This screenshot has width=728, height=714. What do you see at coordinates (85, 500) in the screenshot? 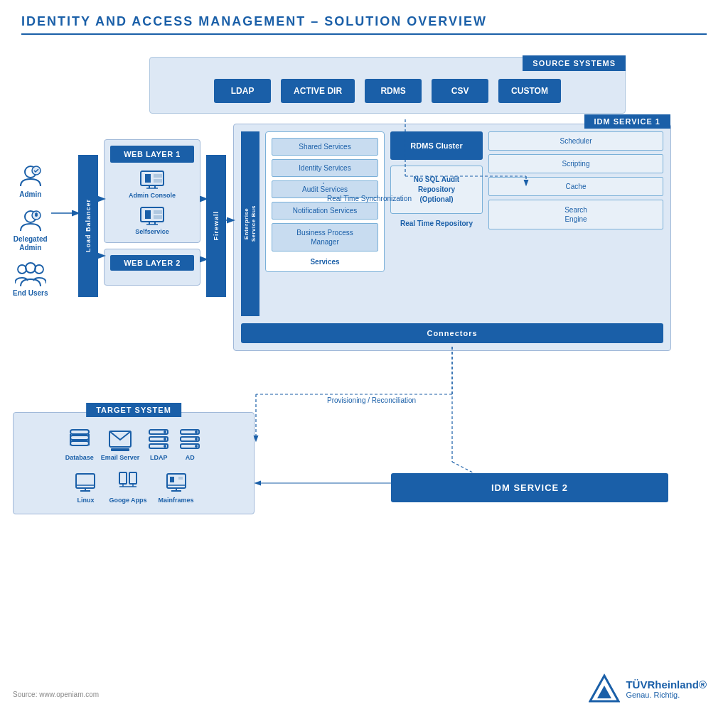
I see `linux-label: Linux` at bounding box center [85, 500].